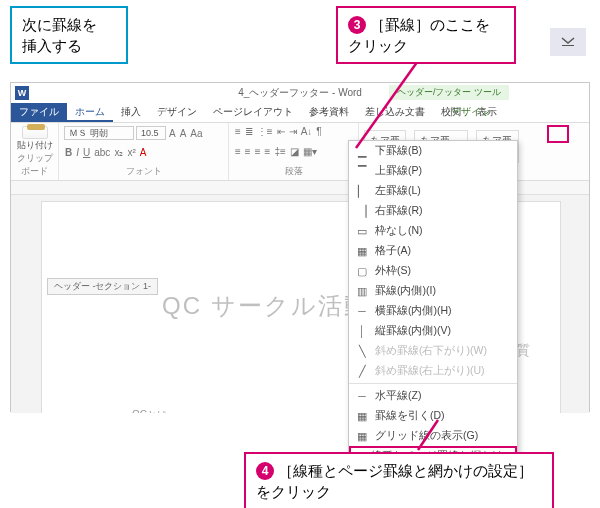 Image resolution: width=600 pixels, height=508 pixels. What do you see at coordinates (329, 112) in the screenshot?
I see `tab-references: 参考資料` at bounding box center [329, 112].